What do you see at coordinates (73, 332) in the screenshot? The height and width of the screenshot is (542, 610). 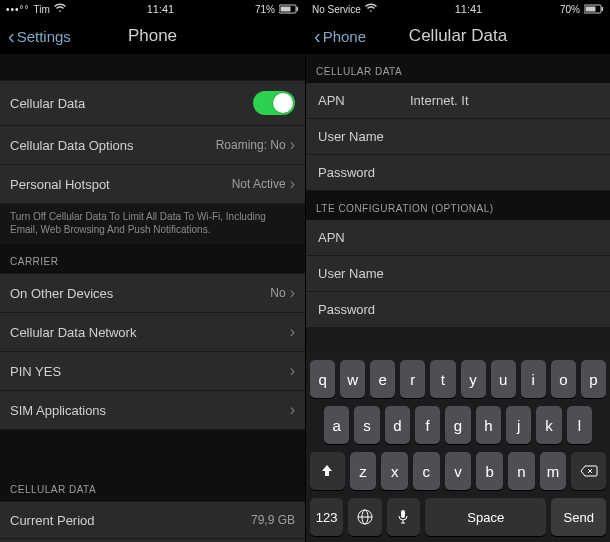 I see `cd-network-label: Cellular Data Network` at bounding box center [73, 332].